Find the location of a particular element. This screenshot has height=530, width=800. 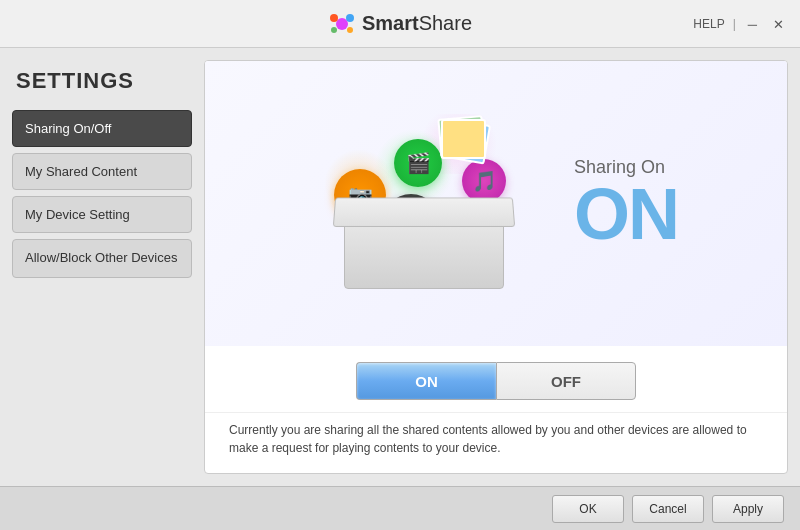

settings-title: SETTINGS is located at coordinates (102, 85).